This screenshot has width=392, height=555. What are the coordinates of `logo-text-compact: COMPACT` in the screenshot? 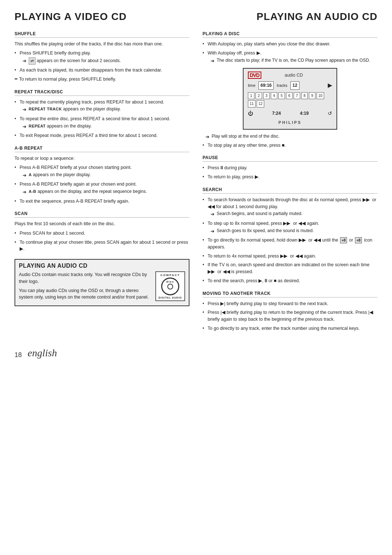 It's located at (170, 275).